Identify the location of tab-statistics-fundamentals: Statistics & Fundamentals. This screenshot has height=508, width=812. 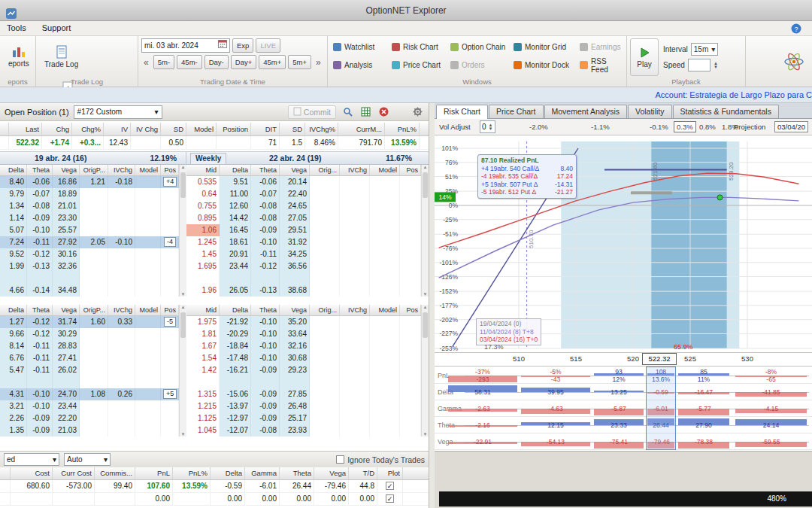
(726, 111).